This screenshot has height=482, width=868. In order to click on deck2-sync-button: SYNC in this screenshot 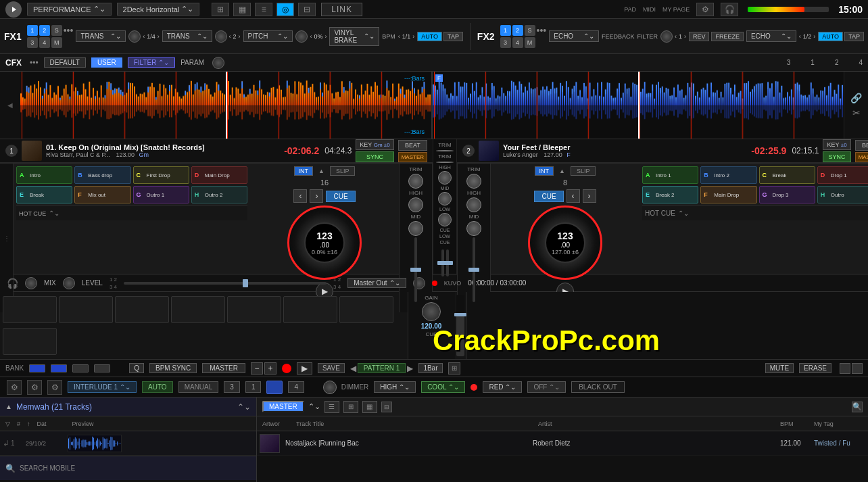, I will do `click(837, 157)`.